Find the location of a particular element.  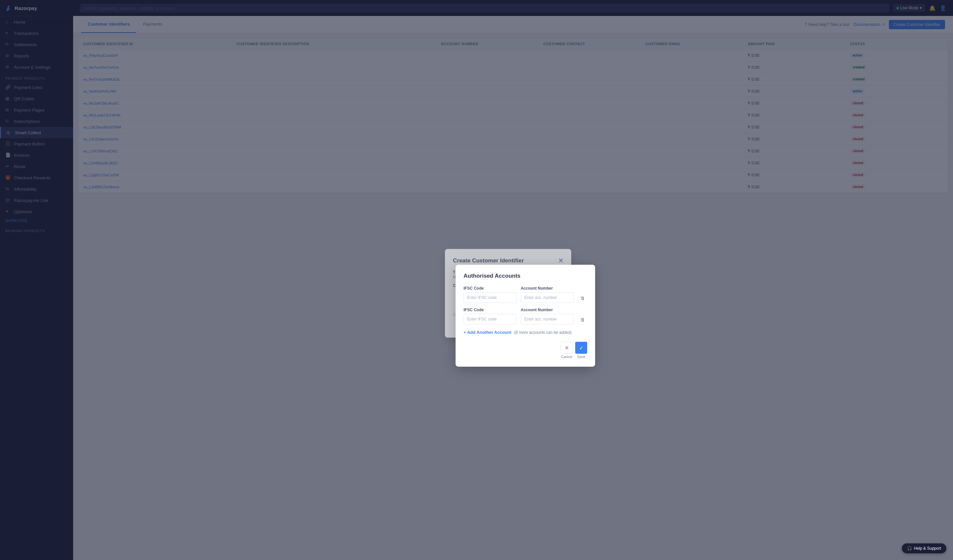

account-field-1: Account Number is located at coordinates (547, 294).